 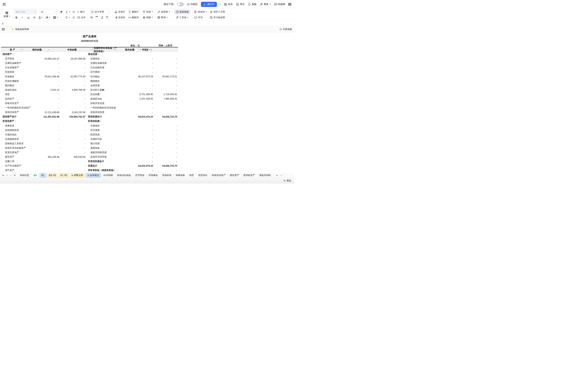 I want to click on shortcut-keys-button: 快捷键, so click(x=280, y=4).